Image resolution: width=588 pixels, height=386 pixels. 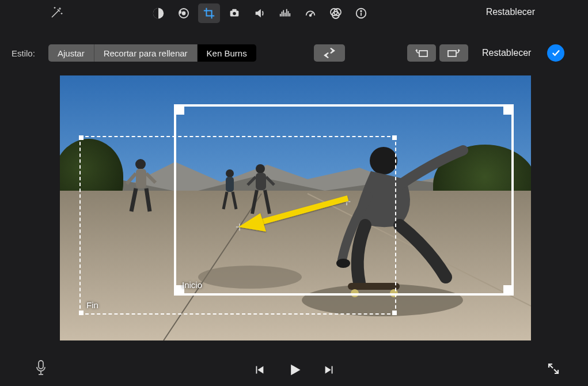 I want to click on color-balance-icon, so click(x=158, y=13).